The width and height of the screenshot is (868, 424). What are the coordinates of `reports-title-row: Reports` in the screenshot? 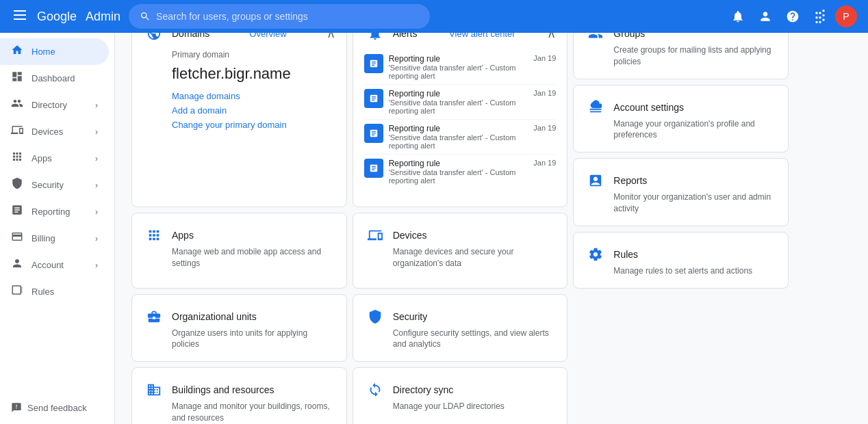 It's located at (680, 181).